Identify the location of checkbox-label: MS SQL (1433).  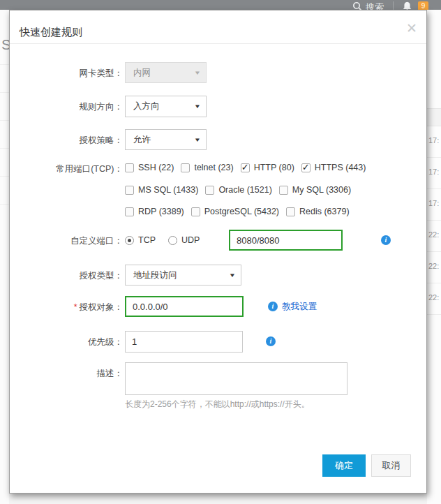
(168, 190).